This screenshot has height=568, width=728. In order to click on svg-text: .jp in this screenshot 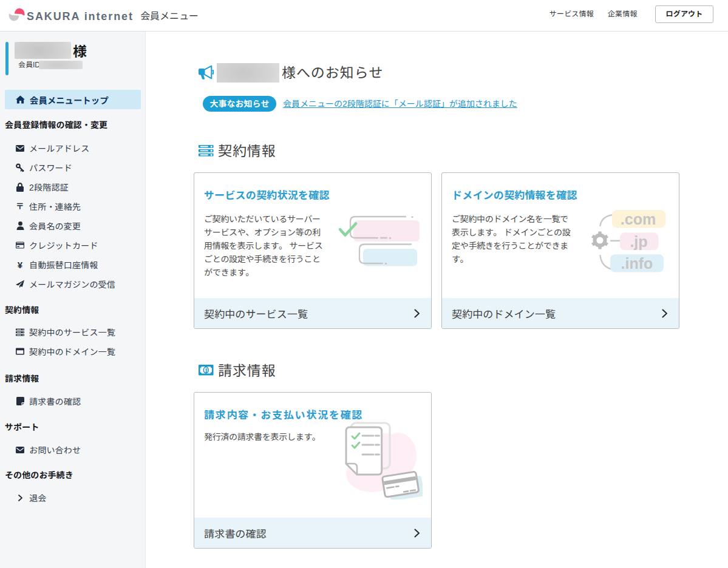, I will do `click(639, 242)`.